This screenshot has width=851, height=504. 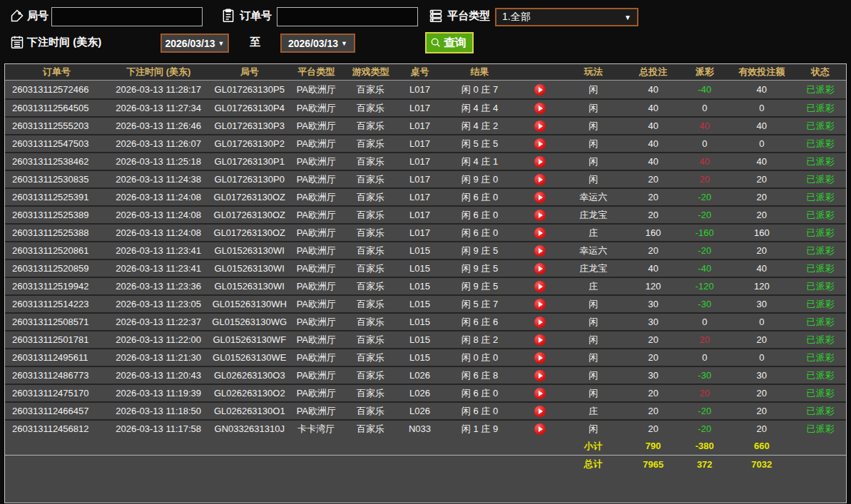 What do you see at coordinates (425, 411) in the screenshot?
I see `table-row: 2603131124664572026-03-13 11:18:50GL0262…` at bounding box center [425, 411].